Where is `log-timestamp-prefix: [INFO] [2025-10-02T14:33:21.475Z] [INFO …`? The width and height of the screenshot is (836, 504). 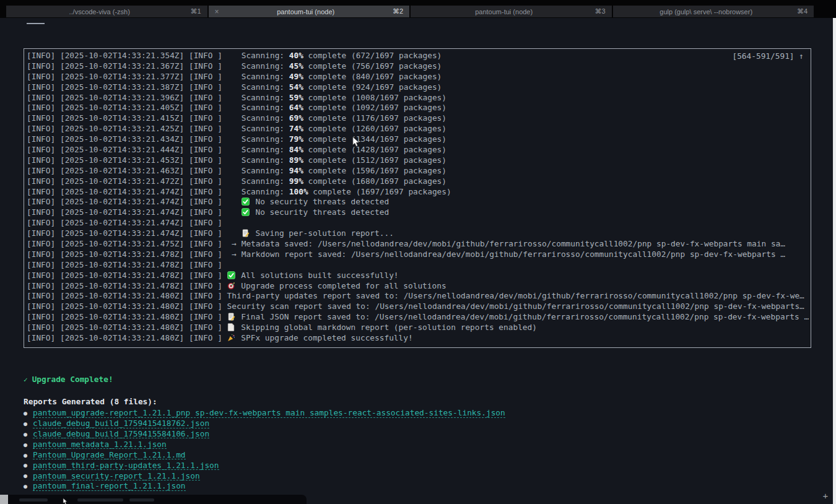 log-timestamp-prefix: [INFO] [2025-10-02T14:33:21.475Z] [INFO … is located at coordinates (124, 244).